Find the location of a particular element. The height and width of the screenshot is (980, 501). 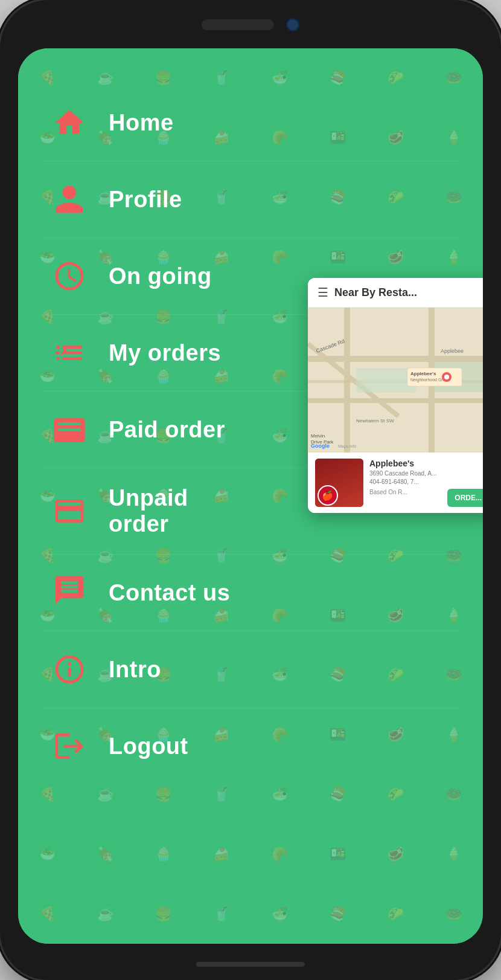

food-pattern-icon: 🥗 is located at coordinates (47, 854).